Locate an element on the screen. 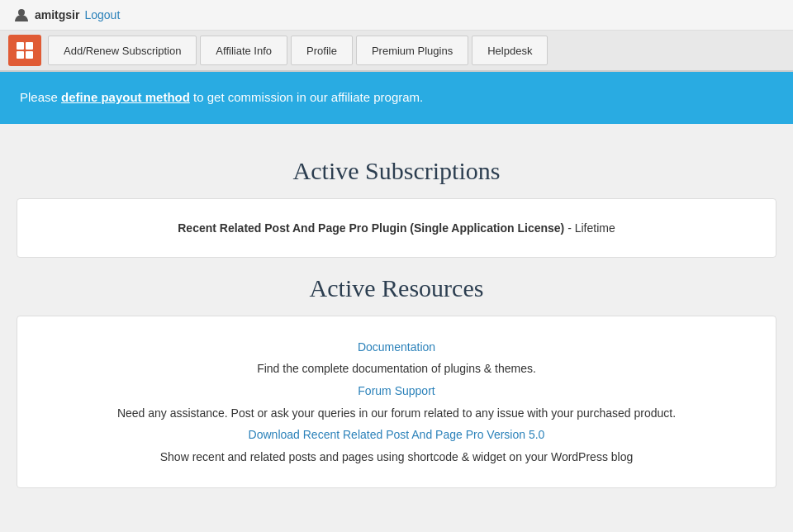  banner-highlight: define payout method is located at coordinates (126, 97).